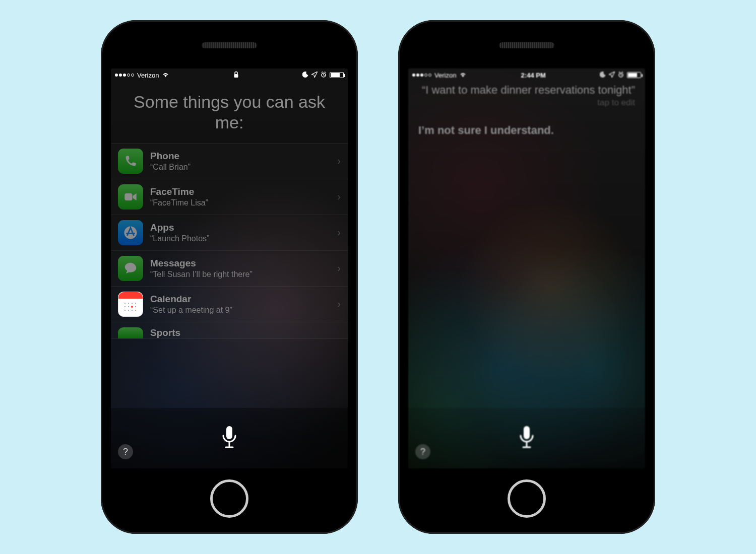 The image size is (756, 554). What do you see at coordinates (527, 75) in the screenshot?
I see `status-bar: Verizon 2:44 PM` at bounding box center [527, 75].